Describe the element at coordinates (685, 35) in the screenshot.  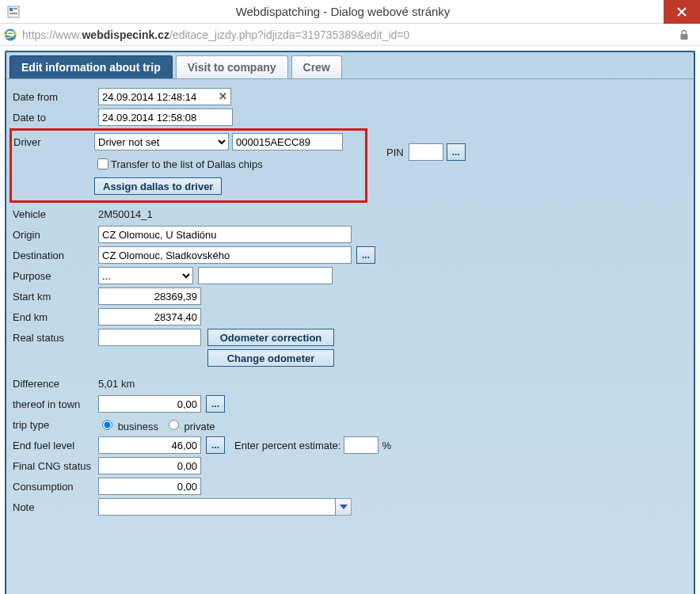
I see `lock-icon` at that location.